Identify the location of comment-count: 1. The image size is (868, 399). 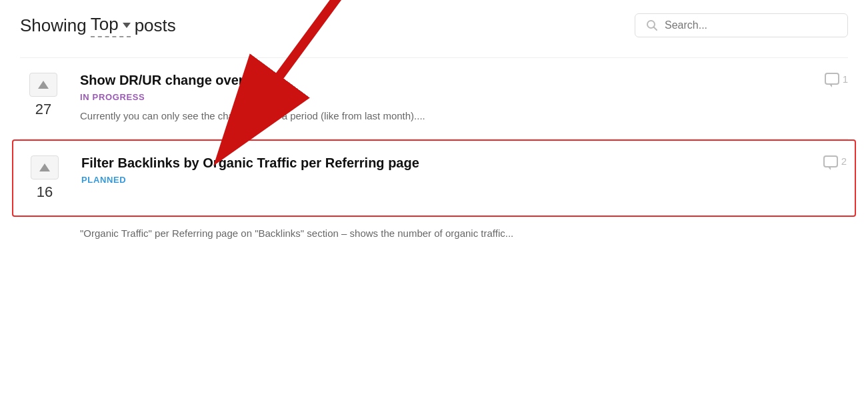
(845, 79).